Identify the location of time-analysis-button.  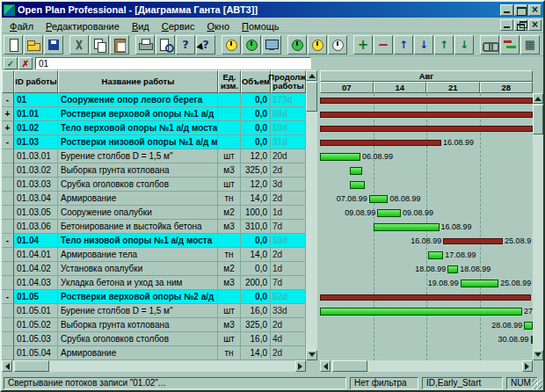
(231, 45).